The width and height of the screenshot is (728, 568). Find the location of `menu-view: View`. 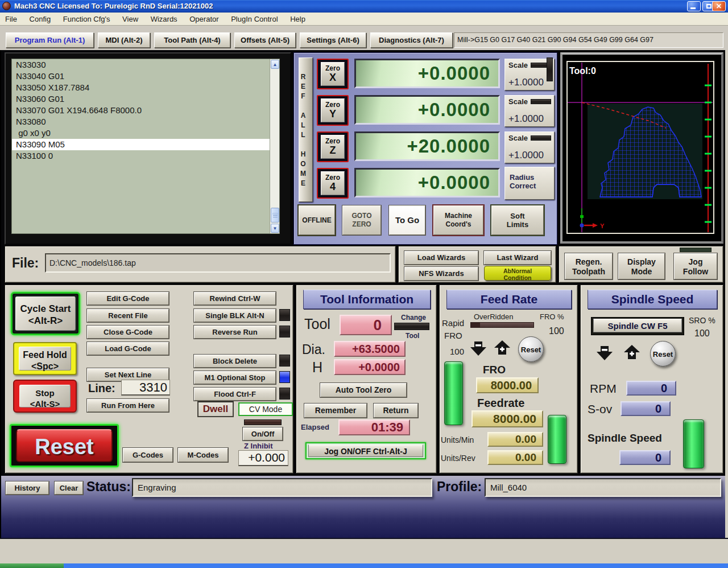

menu-view: View is located at coordinates (130, 19).